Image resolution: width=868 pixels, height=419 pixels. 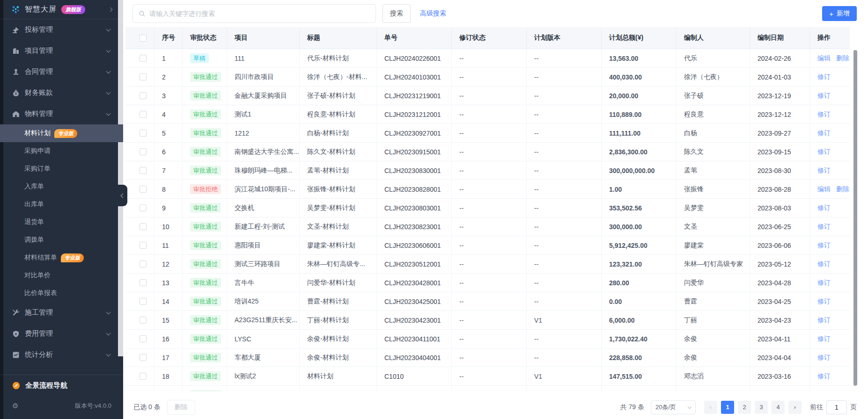 What do you see at coordinates (62, 258) in the screenshot?
I see `sidebar-subitem: 材料结算单专业版` at bounding box center [62, 258].